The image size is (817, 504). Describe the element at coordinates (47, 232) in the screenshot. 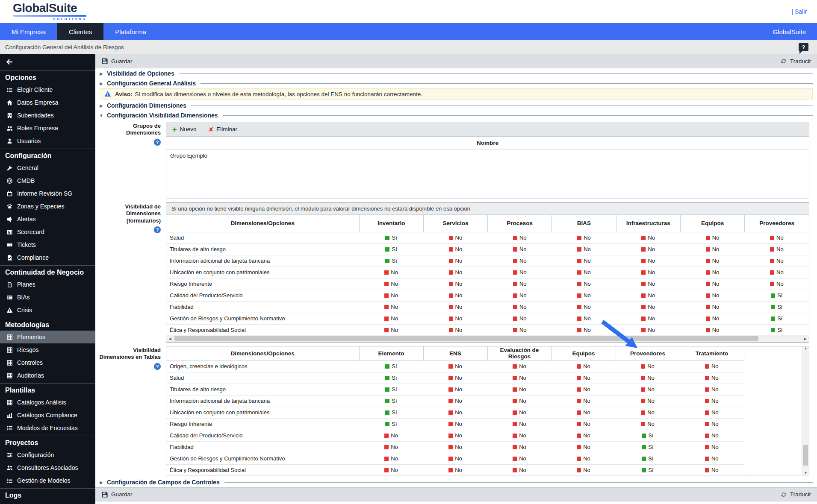

I see `sidebar-item-scorecard: Scorecard` at that location.